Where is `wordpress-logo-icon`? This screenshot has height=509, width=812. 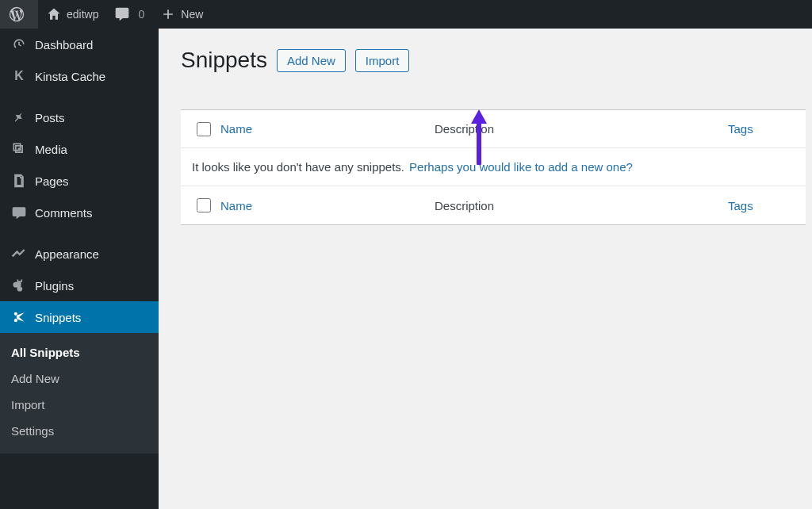 wordpress-logo-icon is located at coordinates (17, 14).